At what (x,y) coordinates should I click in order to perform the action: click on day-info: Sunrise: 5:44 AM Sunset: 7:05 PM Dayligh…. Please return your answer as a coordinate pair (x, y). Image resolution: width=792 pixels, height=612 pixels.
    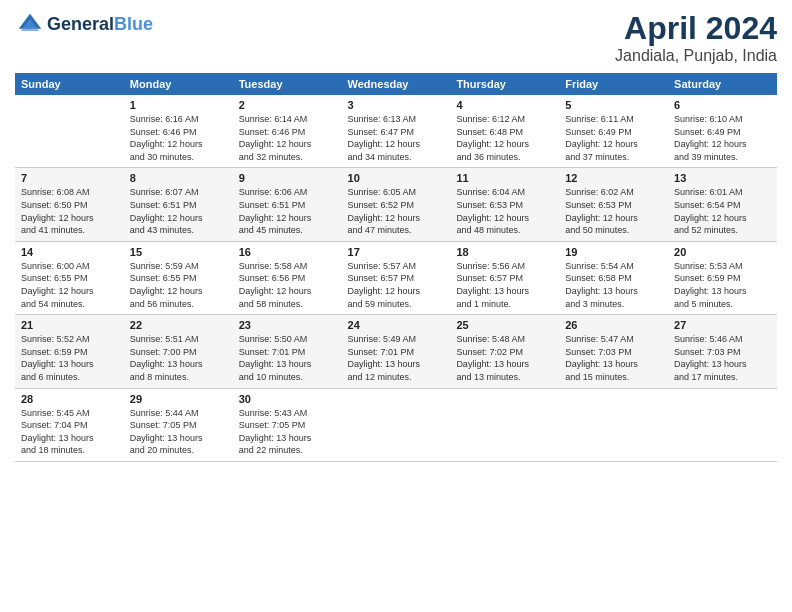
    Looking at the image, I should click on (178, 432).